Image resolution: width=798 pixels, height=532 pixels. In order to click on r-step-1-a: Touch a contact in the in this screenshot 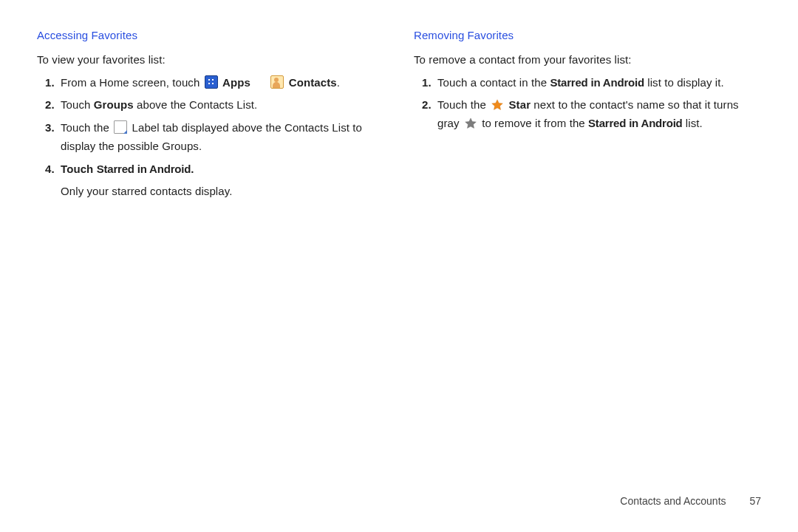, I will do `click(494, 83)`.